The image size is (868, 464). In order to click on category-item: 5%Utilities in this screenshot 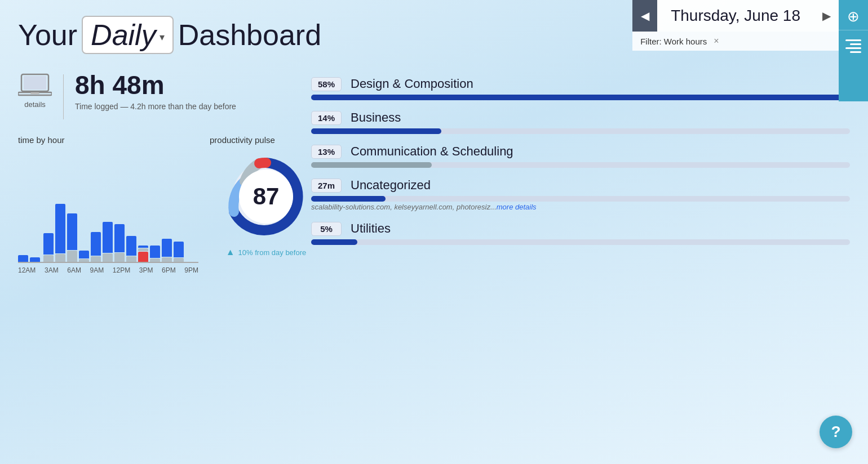, I will do `click(581, 233)`.